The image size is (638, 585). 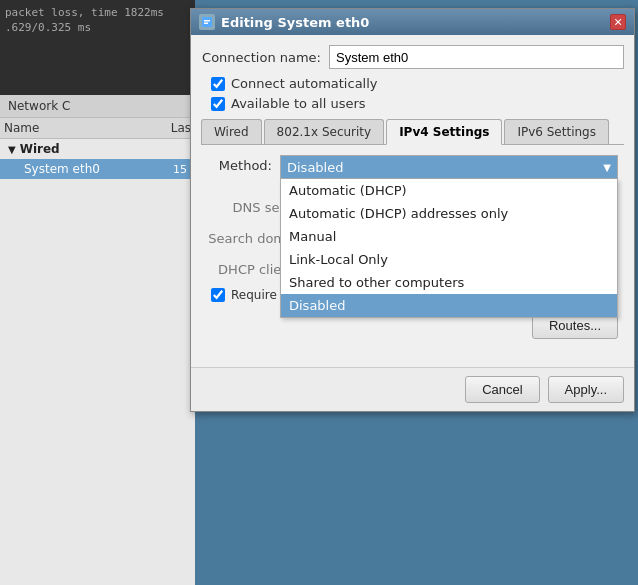 What do you see at coordinates (232, 132) in the screenshot?
I see `tab-wired: Wired` at bounding box center [232, 132].